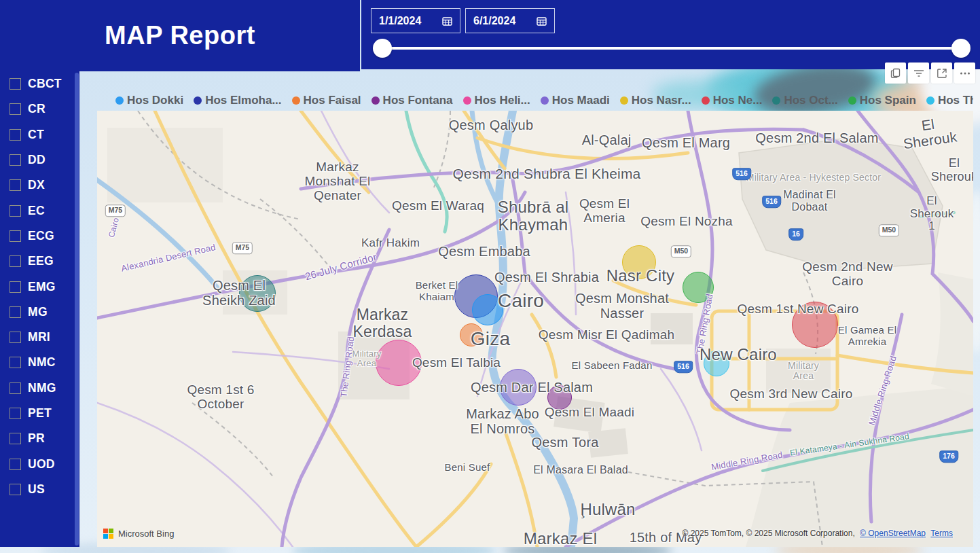 The height and width of the screenshot is (553, 980). Describe the element at coordinates (510, 20) in the screenshot. I see `date-to-field: 6/1/2024` at that location.